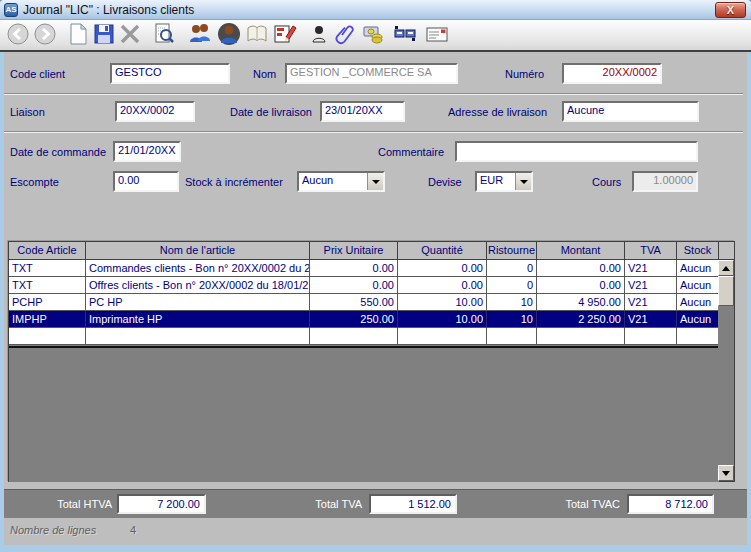 The image size is (751, 552). I want to click on mail-button, so click(436, 36).